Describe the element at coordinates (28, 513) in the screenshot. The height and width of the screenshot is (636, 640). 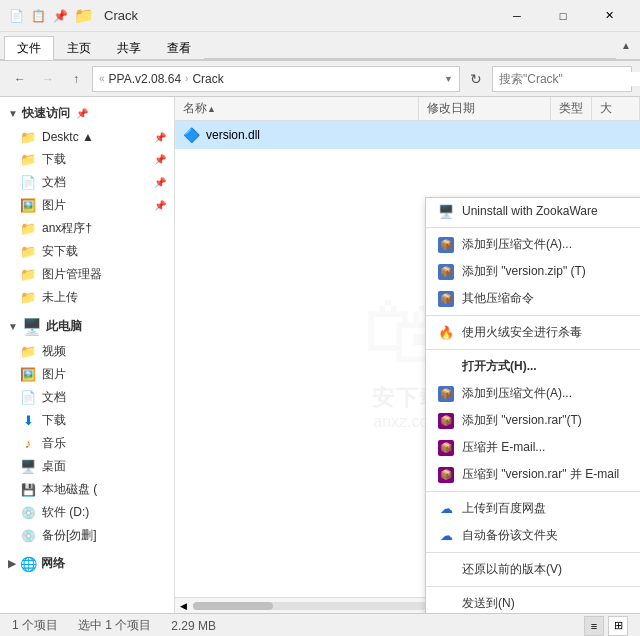
I see `software-d-icon: 💿` at that location.